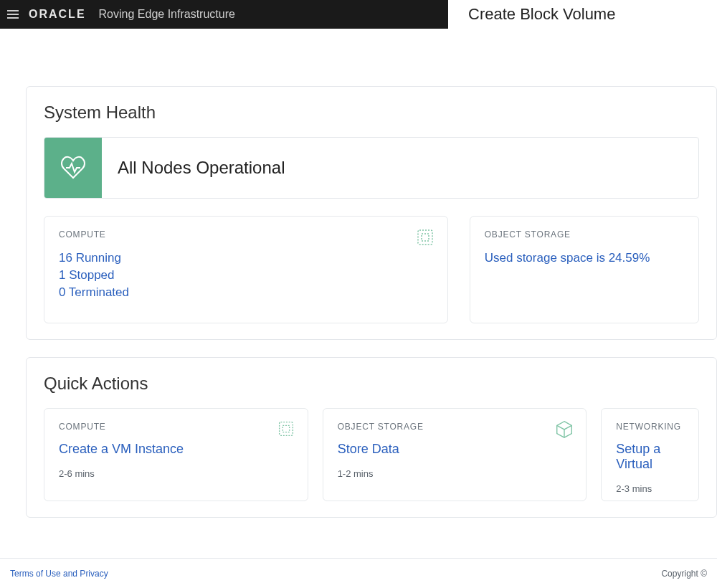 The height and width of the screenshot is (588, 717). Describe the element at coordinates (455, 427) in the screenshot. I see `qa-storage-label: OBJECT STORAGE` at that location.